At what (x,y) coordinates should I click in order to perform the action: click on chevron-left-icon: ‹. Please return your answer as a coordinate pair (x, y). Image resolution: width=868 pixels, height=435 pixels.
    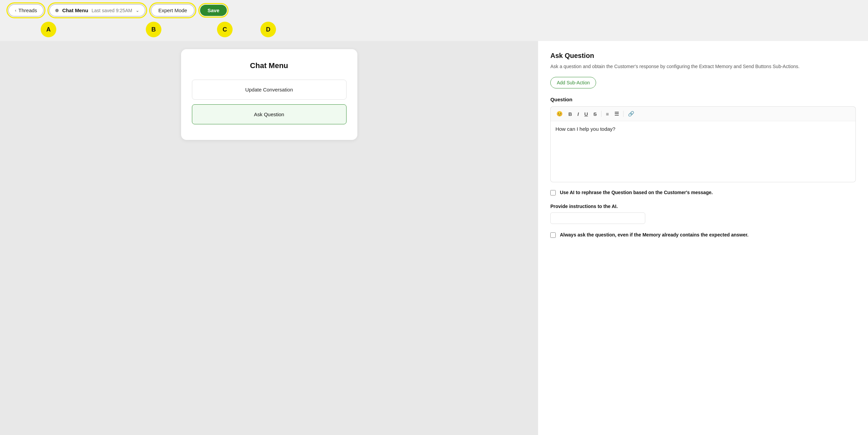
    Looking at the image, I should click on (16, 10).